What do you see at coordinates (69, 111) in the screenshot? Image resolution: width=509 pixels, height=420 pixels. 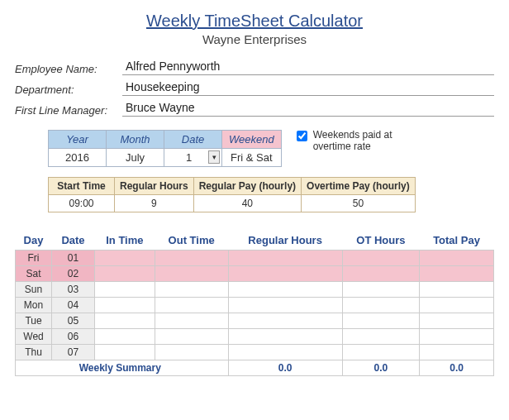 I see `manager-label: First Line Manager:` at bounding box center [69, 111].